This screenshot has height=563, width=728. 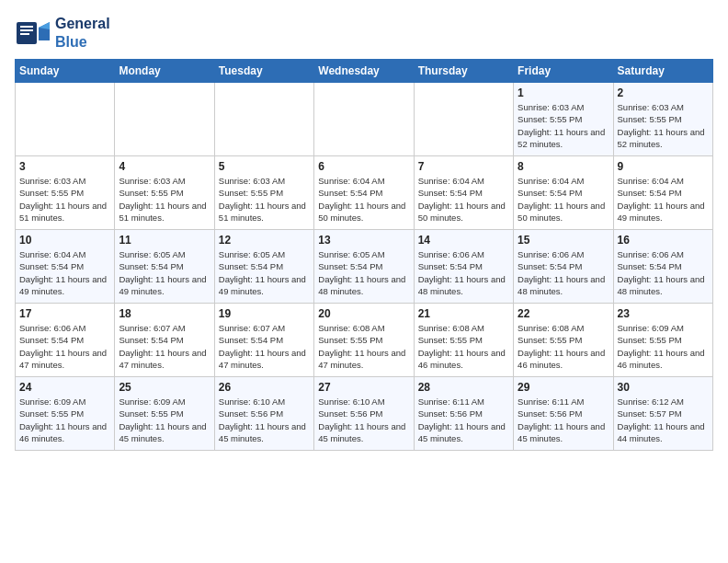 What do you see at coordinates (664, 93) in the screenshot?
I see `day-number: 2` at bounding box center [664, 93].